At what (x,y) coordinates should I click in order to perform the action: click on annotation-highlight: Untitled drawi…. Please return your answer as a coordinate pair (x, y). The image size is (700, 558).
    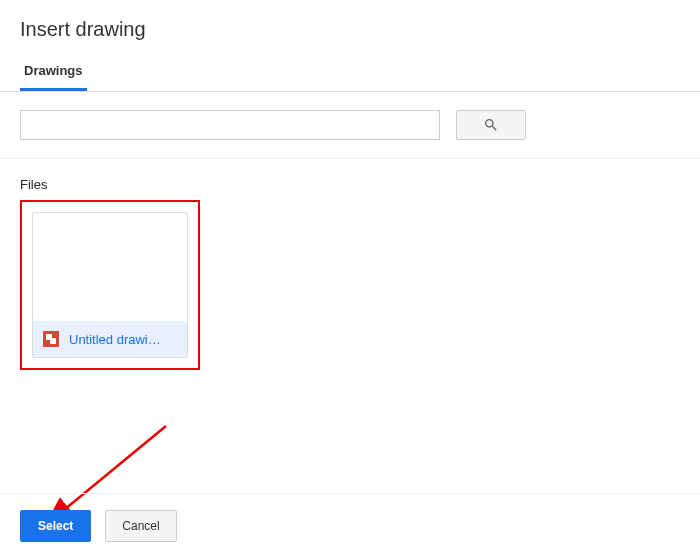
    Looking at the image, I should click on (110, 285).